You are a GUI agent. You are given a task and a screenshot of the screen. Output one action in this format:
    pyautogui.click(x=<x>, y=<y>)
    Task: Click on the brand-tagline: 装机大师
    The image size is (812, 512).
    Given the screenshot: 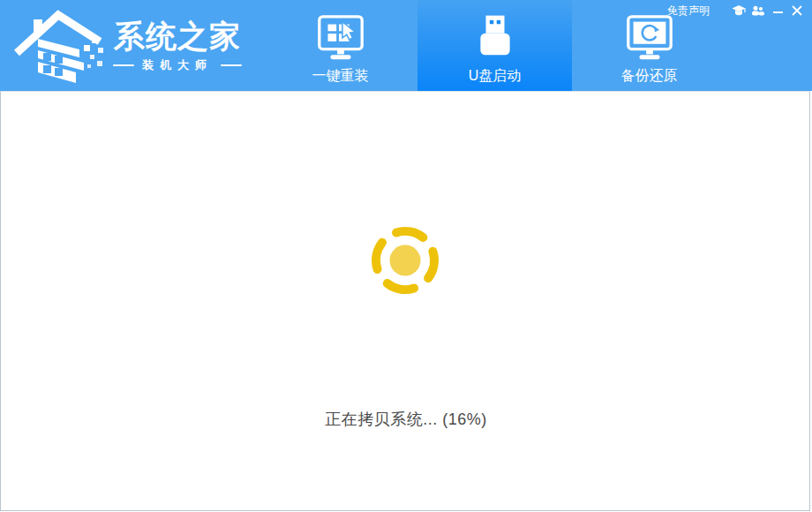 What is the action you would take?
    pyautogui.click(x=177, y=65)
    